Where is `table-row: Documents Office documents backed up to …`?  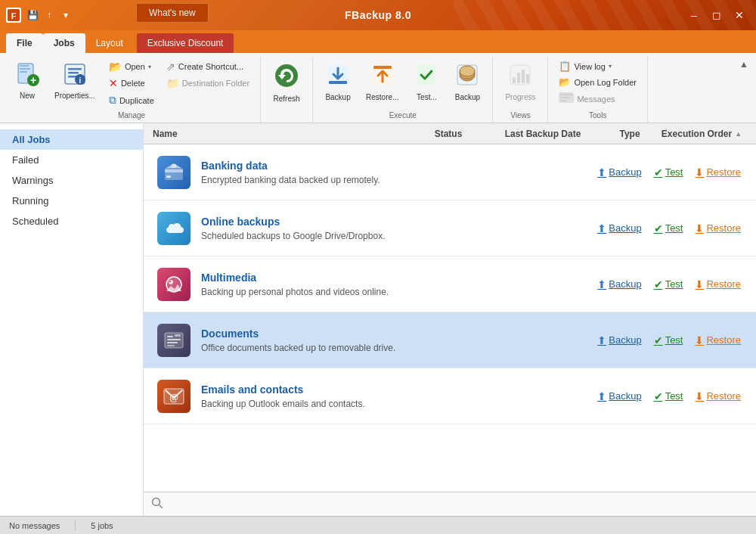 table-row: Documents Office documents backed up to … is located at coordinates (450, 340).